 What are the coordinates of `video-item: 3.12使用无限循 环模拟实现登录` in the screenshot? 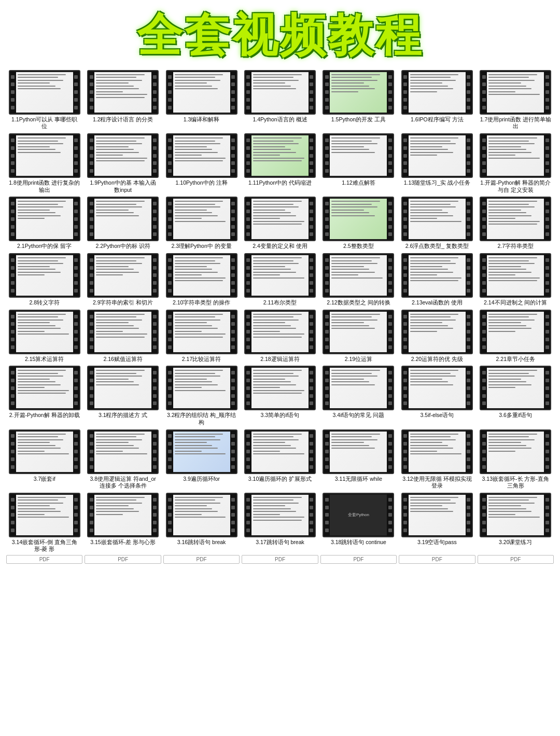 It's located at (437, 460).